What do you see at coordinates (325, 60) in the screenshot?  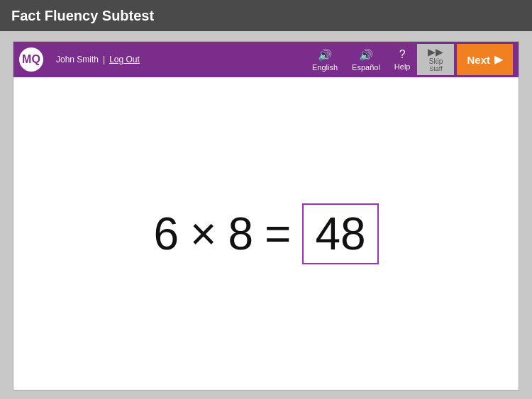 I see `english-button: 🔊 English` at bounding box center [325, 60].